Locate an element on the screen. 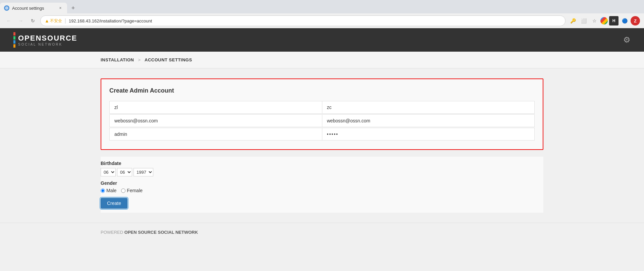 The height and width of the screenshot is (271, 644). gender-male-label: Male is located at coordinates (111, 191).